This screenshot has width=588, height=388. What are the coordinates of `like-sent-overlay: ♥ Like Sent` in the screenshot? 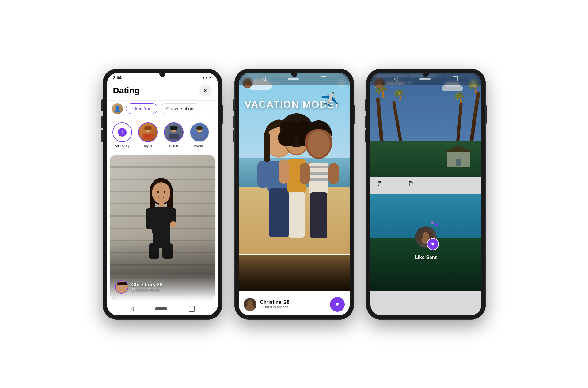 It's located at (426, 241).